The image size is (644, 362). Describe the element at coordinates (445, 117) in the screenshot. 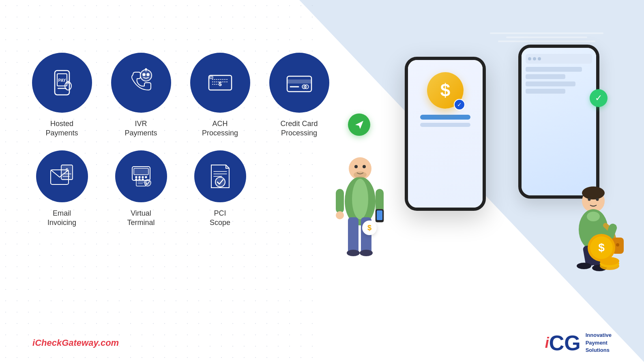

I see `phone-button` at that location.